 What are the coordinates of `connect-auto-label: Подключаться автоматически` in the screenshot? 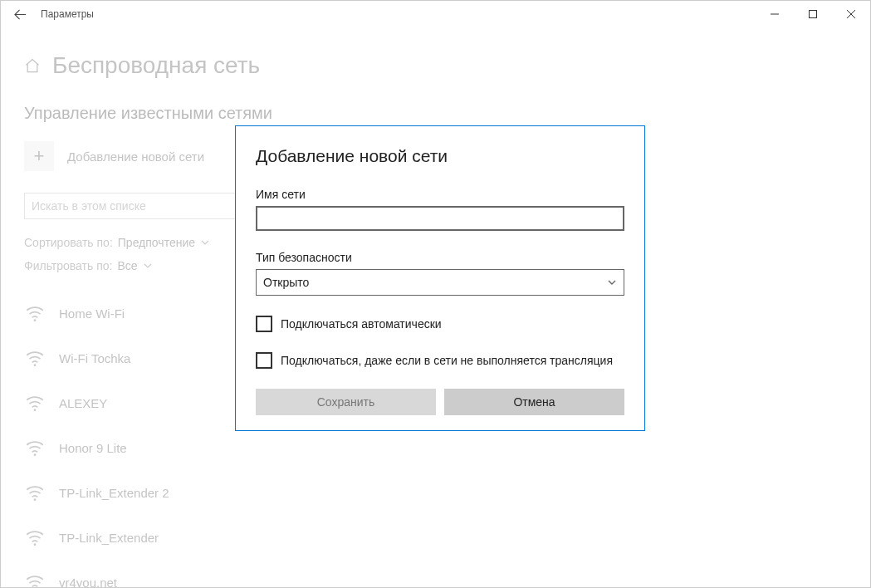 It's located at (361, 324).